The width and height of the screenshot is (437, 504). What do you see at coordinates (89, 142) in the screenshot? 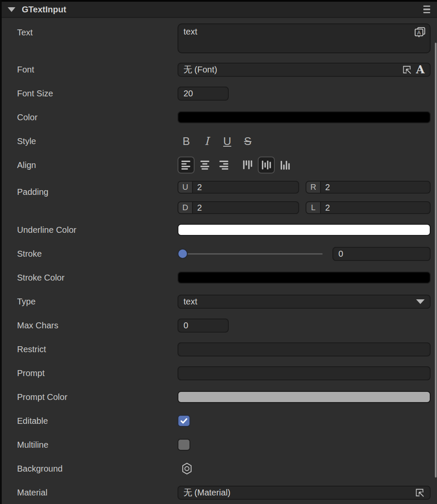
I see `style-label: Style` at bounding box center [89, 142].